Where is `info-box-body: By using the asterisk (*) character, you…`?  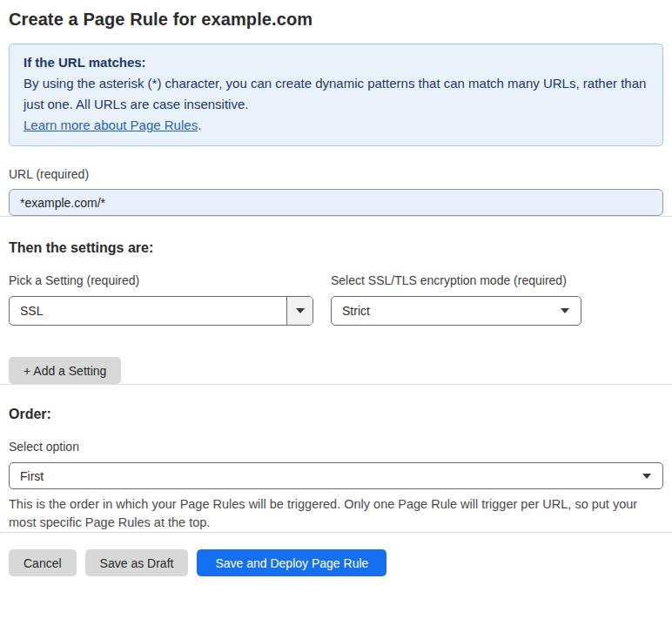 info-box-body: By using the asterisk (*) character, you… is located at coordinates (336, 94).